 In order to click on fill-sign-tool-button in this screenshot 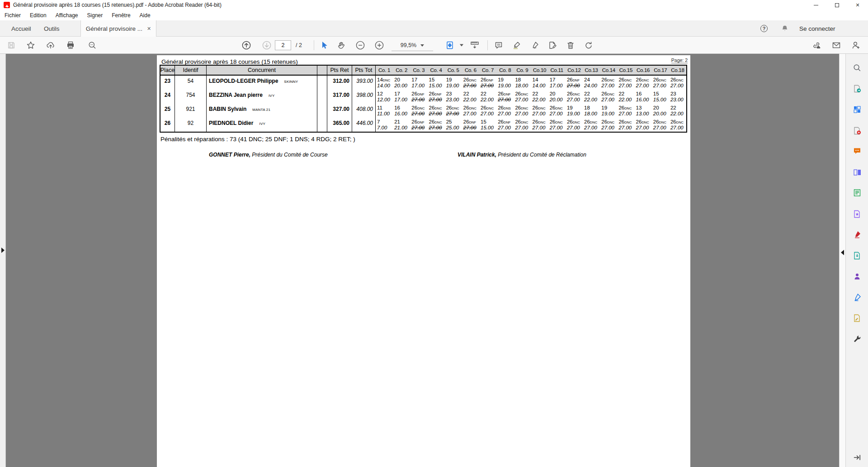, I will do `click(857, 234)`.